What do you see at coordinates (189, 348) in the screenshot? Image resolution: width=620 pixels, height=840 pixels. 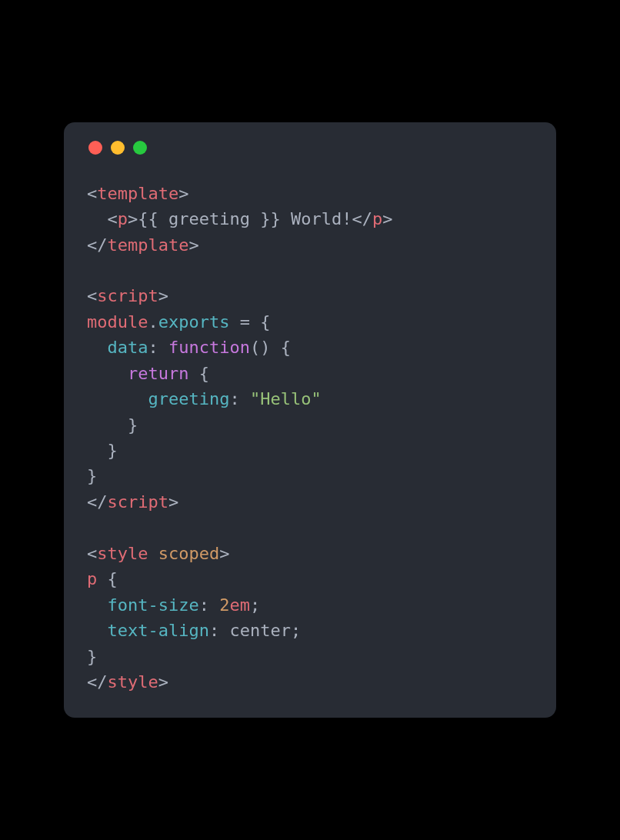 I see `code-line: data: function() {` at bounding box center [189, 348].